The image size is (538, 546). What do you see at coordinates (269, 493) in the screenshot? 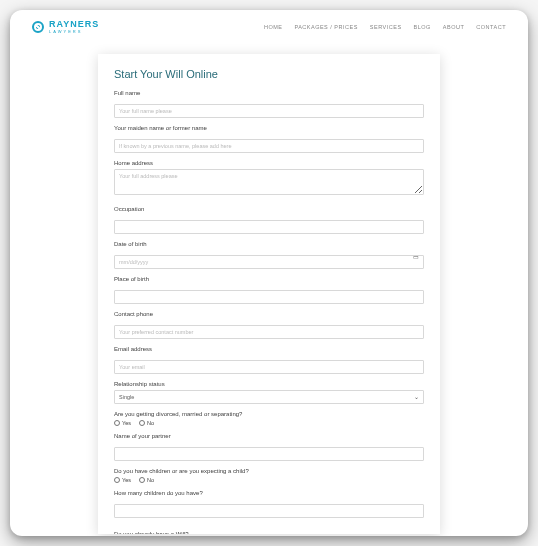
I see `children-n-label: How many children do you have?` at bounding box center [269, 493].